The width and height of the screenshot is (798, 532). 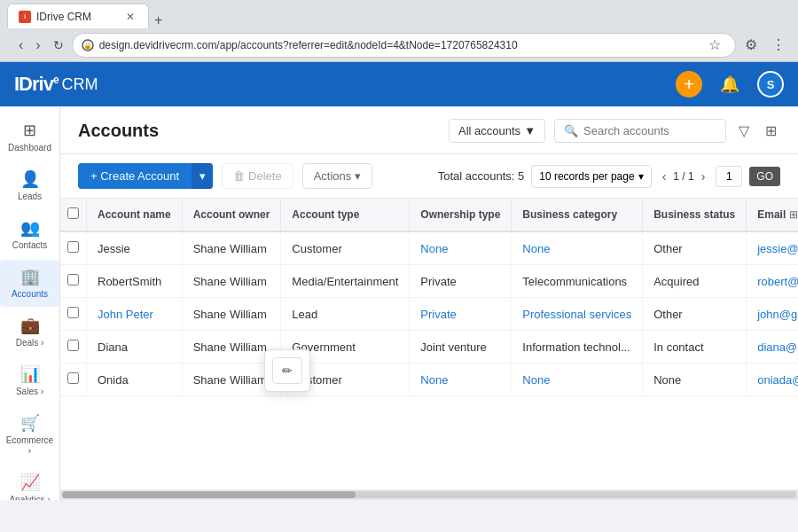 I want to click on refresh-button: ↻, so click(x=59, y=45).